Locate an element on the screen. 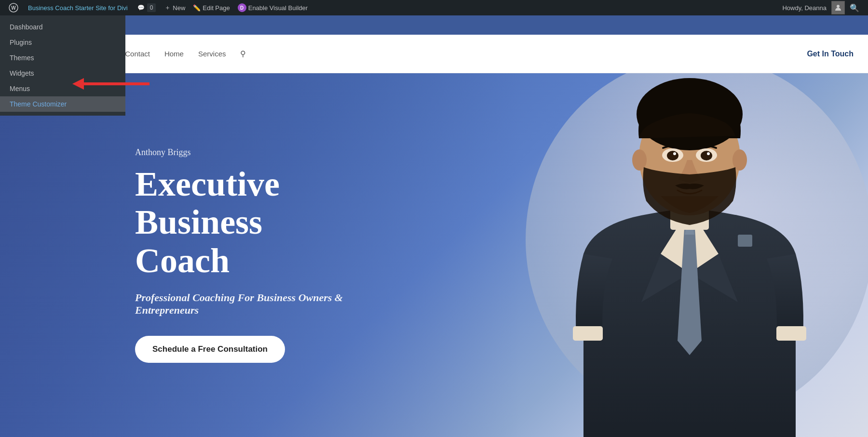 The width and height of the screenshot is (868, 437). howdy-text: Howdy, Deanna is located at coordinates (804, 8).